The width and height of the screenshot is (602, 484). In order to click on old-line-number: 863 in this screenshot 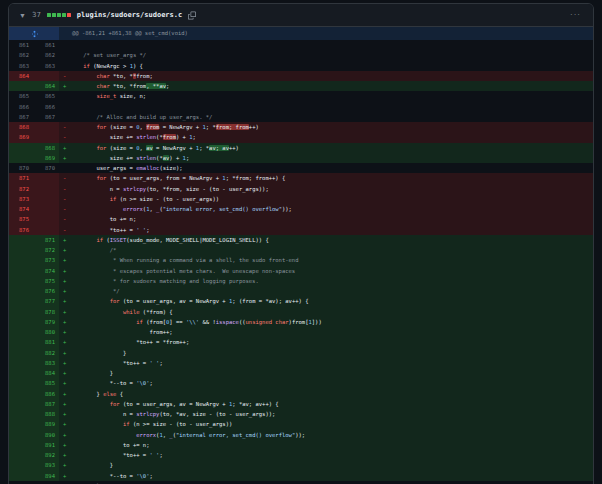, I will do `click(21, 66)`.